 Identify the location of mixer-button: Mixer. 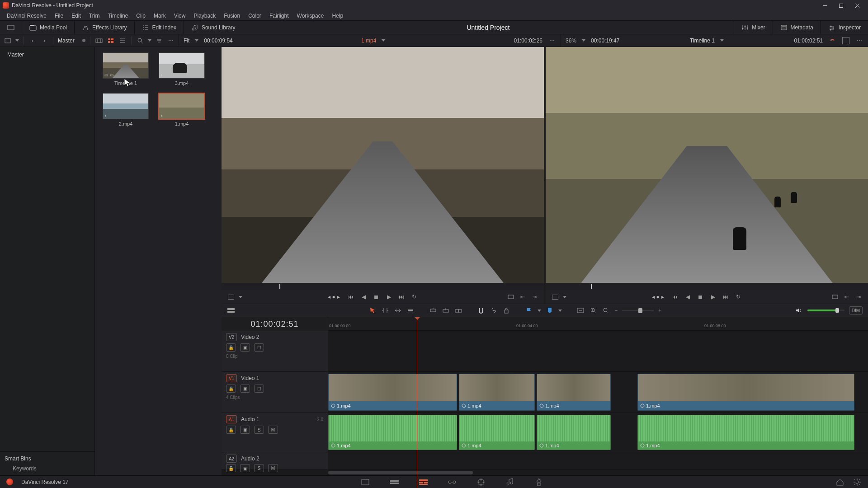
(753, 28).